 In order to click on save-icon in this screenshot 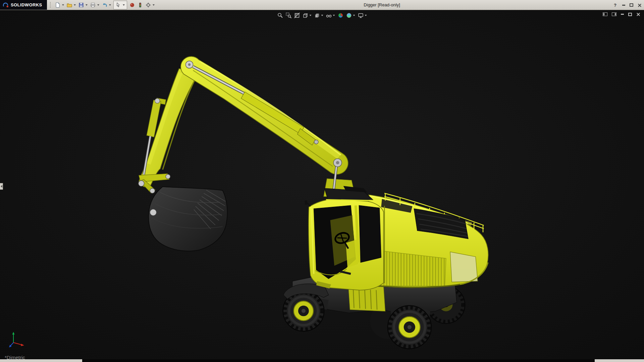, I will do `click(81, 5)`.